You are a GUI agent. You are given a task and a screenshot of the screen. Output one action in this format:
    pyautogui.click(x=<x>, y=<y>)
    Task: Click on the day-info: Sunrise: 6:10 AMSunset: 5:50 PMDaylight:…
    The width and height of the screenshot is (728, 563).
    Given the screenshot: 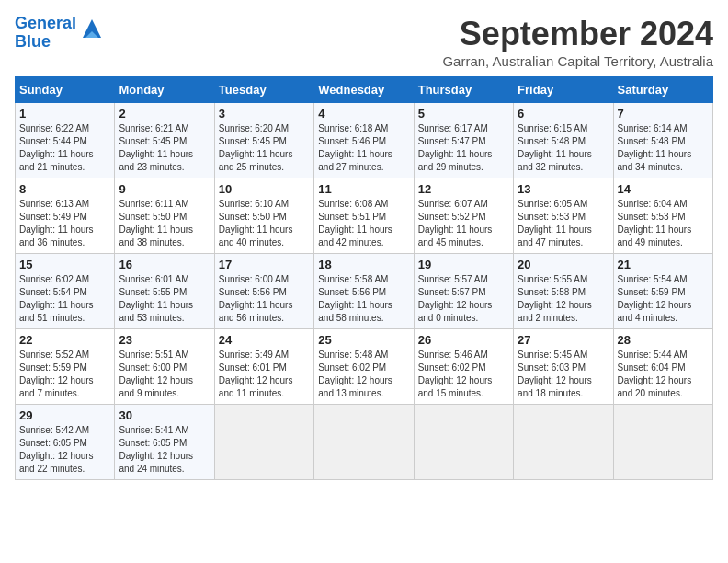 What is the action you would take?
    pyautogui.click(x=256, y=223)
    